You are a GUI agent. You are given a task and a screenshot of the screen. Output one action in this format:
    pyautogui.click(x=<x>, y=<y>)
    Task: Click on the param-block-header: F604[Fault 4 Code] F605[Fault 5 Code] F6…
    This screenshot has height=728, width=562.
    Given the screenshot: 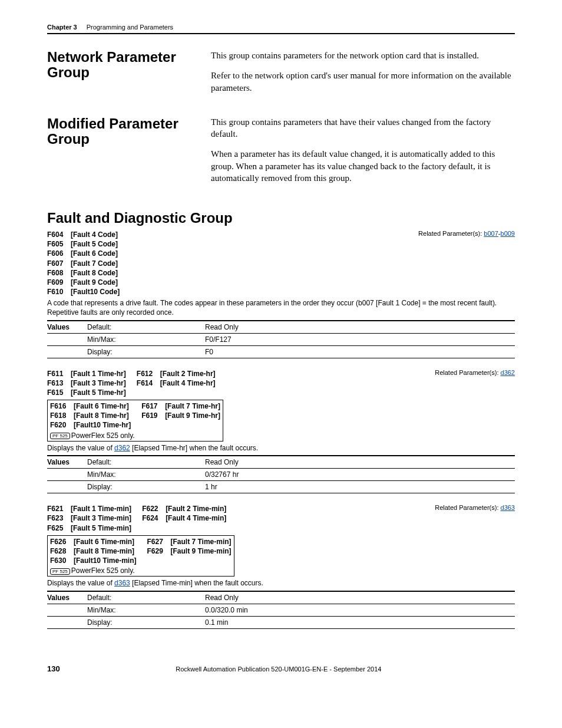 What is the action you would take?
    pyautogui.click(x=281, y=263)
    